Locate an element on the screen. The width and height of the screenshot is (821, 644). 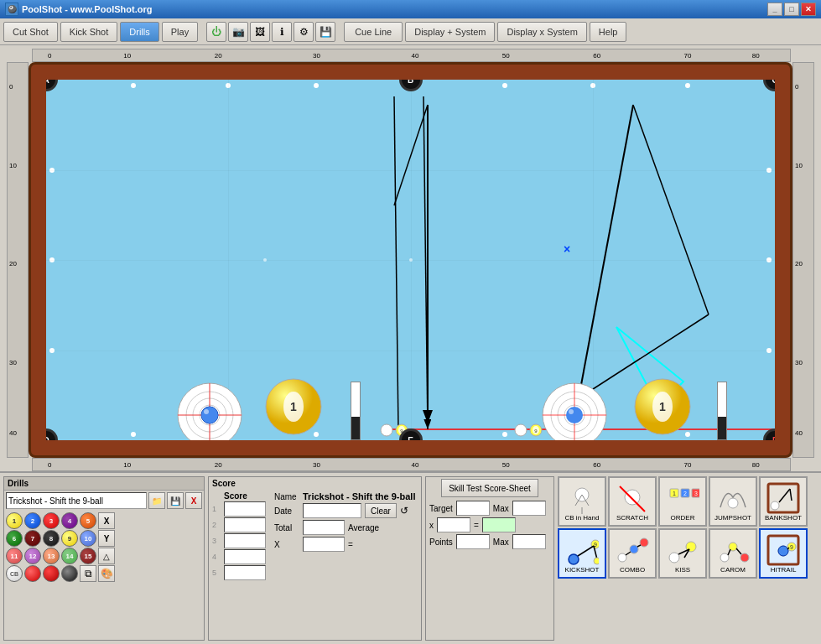
ball-10: 10 is located at coordinates (88, 538).